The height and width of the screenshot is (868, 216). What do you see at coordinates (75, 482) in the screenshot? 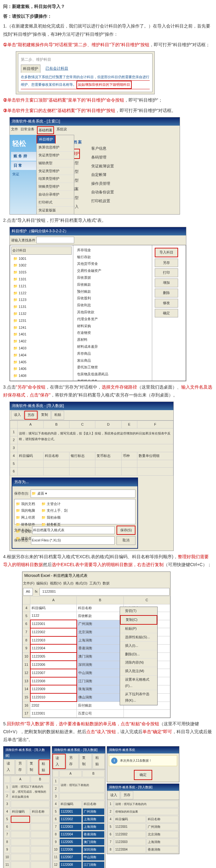
I see `save-title: 另存为...` at bounding box center [75, 482].